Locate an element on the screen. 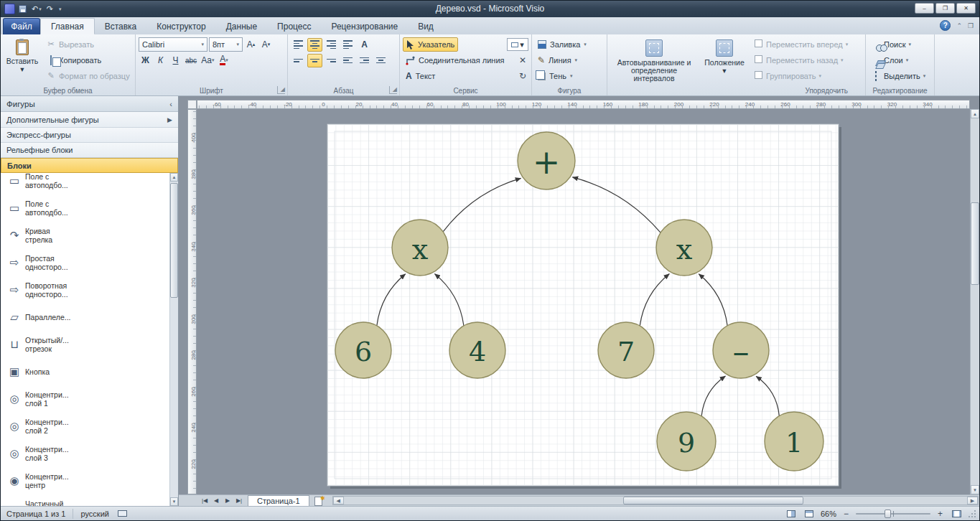  stencil-quick-shapes: Экспресс-фигуры is located at coordinates (89, 135).